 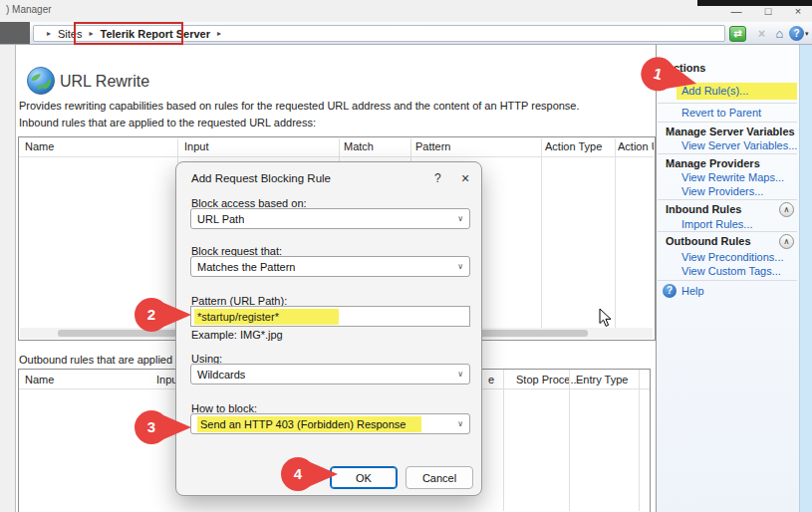 I want to click on collapse-outbound-icon: ∧, so click(x=787, y=241).